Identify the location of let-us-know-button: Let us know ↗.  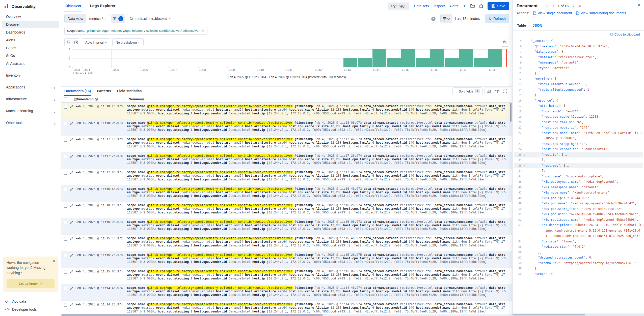
(31, 283).